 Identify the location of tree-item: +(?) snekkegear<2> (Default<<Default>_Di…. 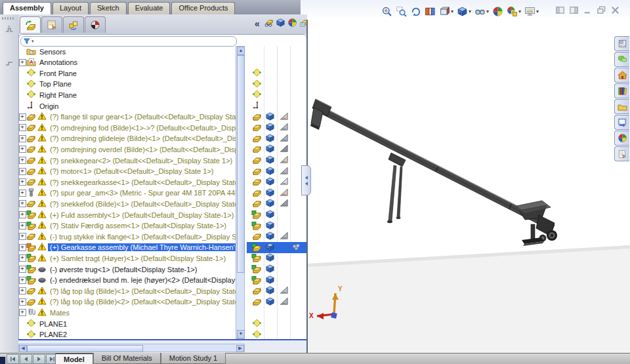
(127, 160).